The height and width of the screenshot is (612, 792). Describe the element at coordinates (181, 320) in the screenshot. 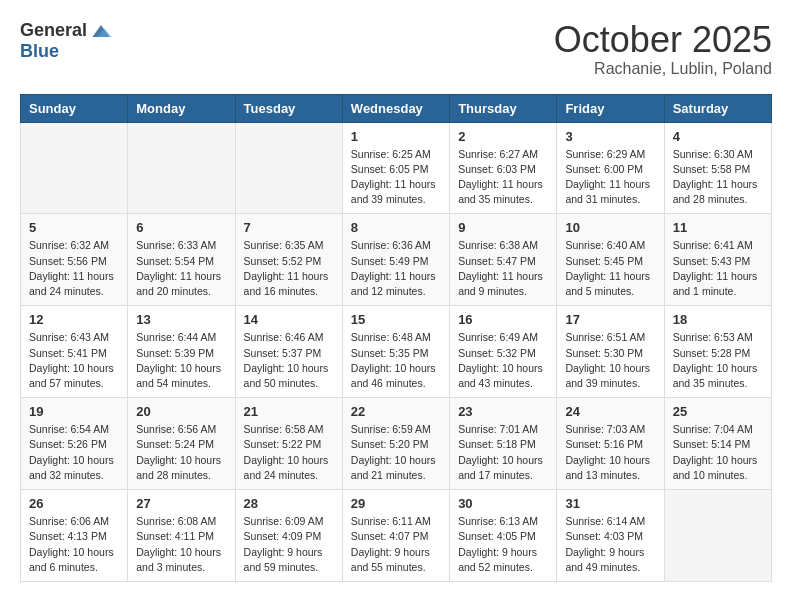

I see `day-number: 13` at that location.